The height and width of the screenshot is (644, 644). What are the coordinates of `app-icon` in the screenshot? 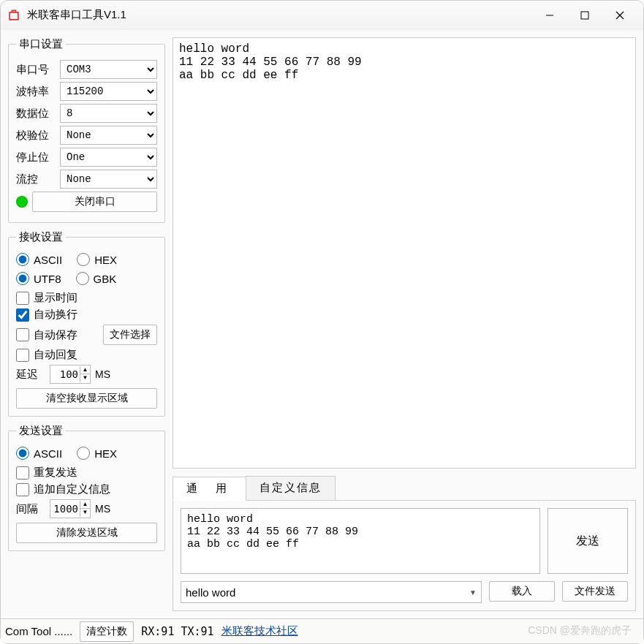 It's located at (14, 15).